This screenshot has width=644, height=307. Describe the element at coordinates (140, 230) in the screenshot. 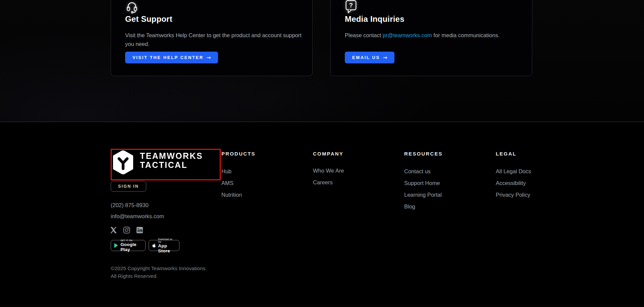

I see `linkedin-icon` at that location.